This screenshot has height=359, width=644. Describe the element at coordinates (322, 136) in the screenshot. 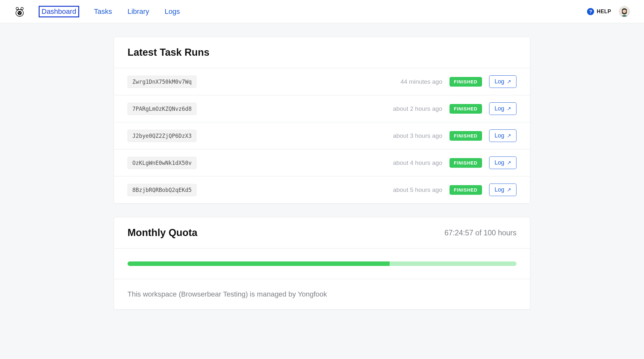

I see `task-run-row: J2bye0QZ2ZjQP6DzX3about 3 hours agoFINIS…` at that location.